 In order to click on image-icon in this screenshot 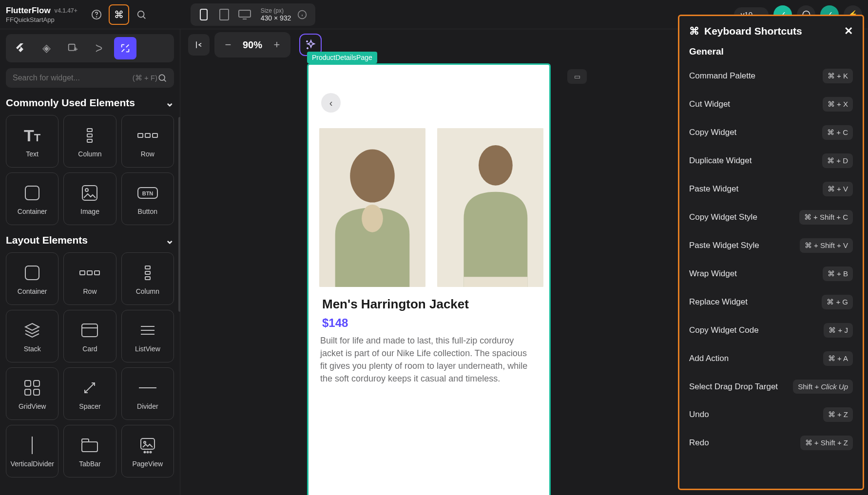, I will do `click(90, 193)`.